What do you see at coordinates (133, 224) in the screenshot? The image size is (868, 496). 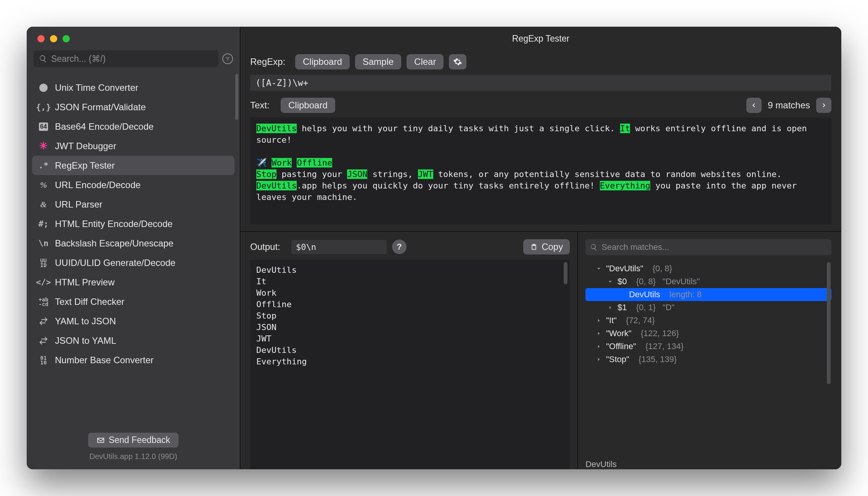 I see `sidebar-item-html-entity-encode-decode: #;HTML Entity Encode/Decode` at bounding box center [133, 224].